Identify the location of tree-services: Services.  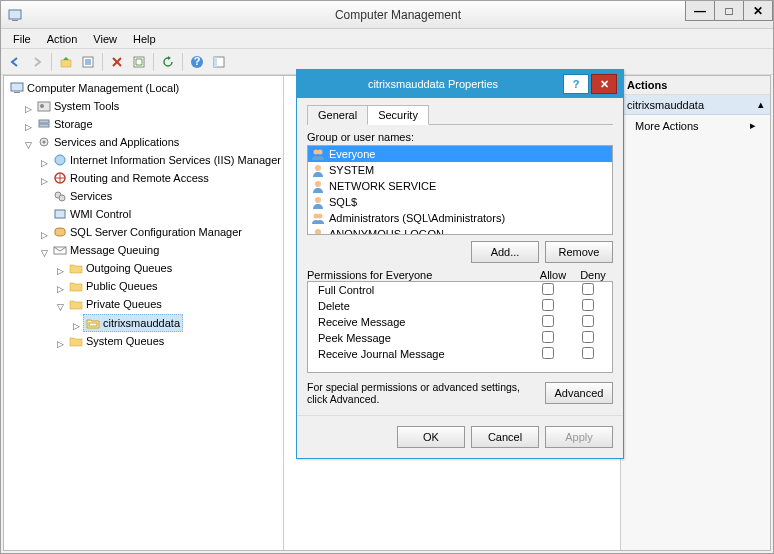
(82, 196).